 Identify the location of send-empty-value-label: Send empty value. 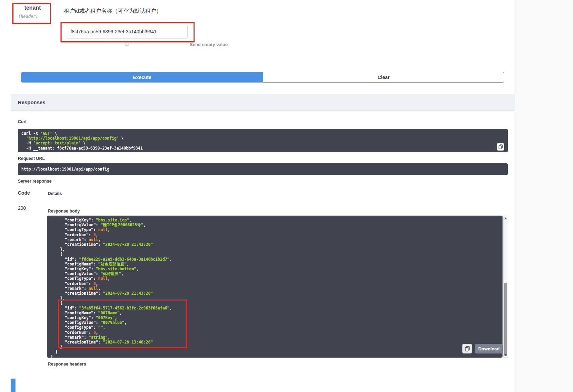
(209, 45).